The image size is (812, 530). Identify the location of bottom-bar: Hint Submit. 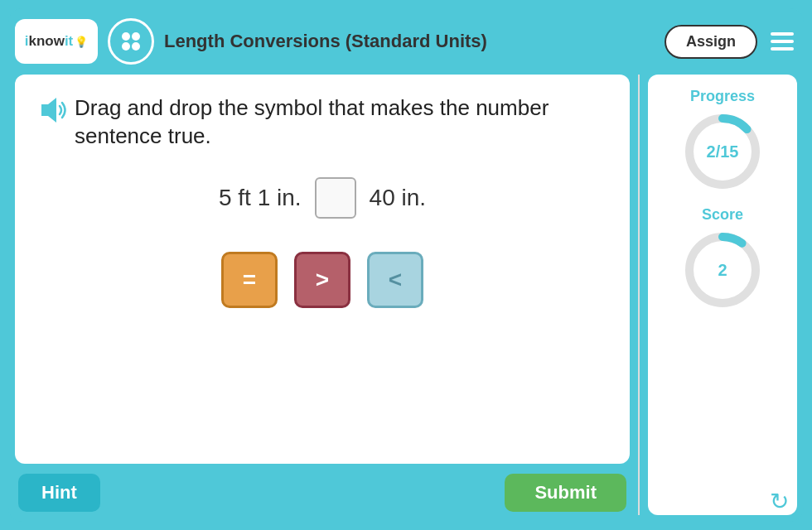
(322, 493).